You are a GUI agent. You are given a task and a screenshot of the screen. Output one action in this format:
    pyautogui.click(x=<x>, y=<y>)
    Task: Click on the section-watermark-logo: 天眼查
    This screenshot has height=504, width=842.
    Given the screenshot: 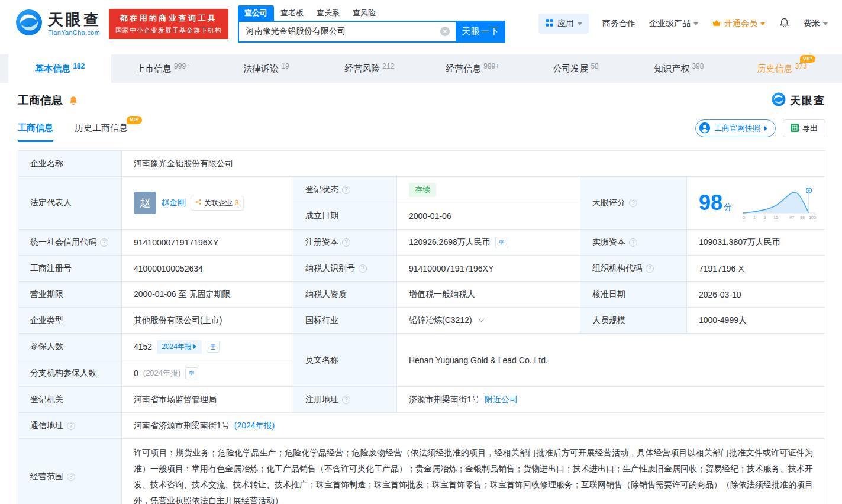 What is the action you would take?
    pyautogui.click(x=799, y=101)
    